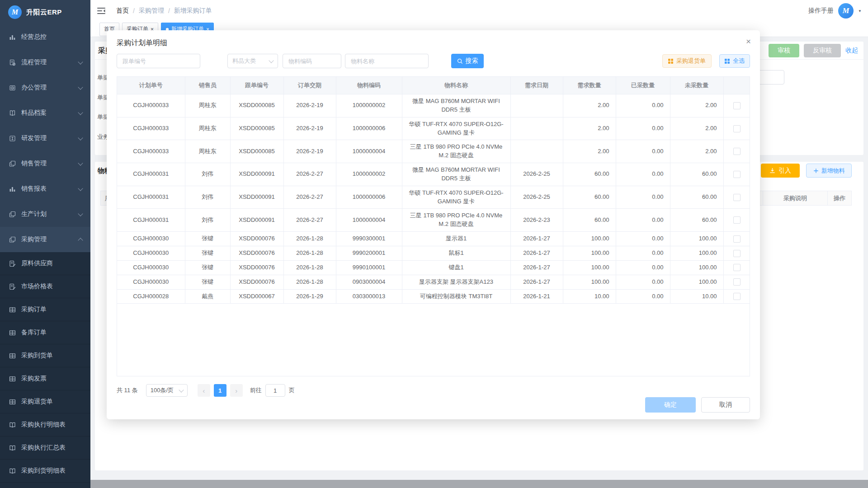 This screenshot has width=868, height=488. I want to click on cell-demand-date: 2026-2-25, so click(537, 197).